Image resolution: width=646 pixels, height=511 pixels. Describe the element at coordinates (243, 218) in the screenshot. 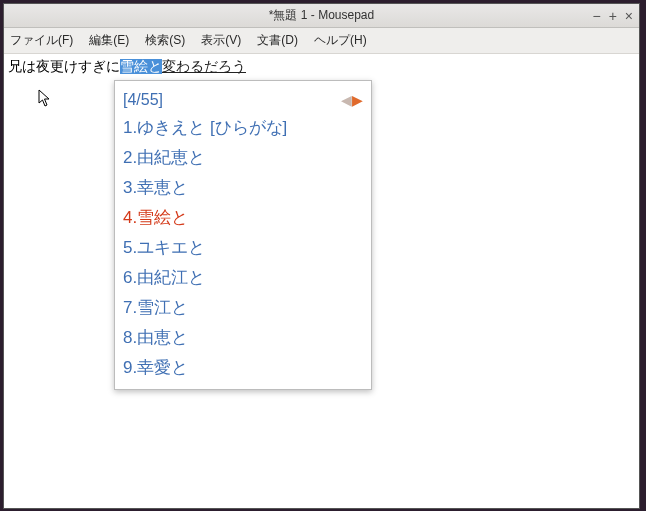

I see `ime-candidate: 4.雪絵と` at that location.